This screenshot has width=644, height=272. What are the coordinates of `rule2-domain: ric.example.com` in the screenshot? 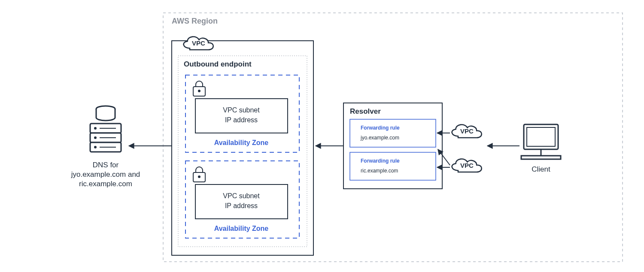 It's located at (380, 171).